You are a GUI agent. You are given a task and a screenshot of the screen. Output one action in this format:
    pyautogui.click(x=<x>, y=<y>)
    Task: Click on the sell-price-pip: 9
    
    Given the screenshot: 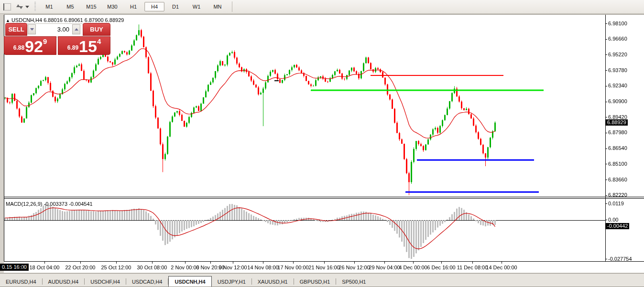 What is the action you would take?
    pyautogui.click(x=45, y=41)
    